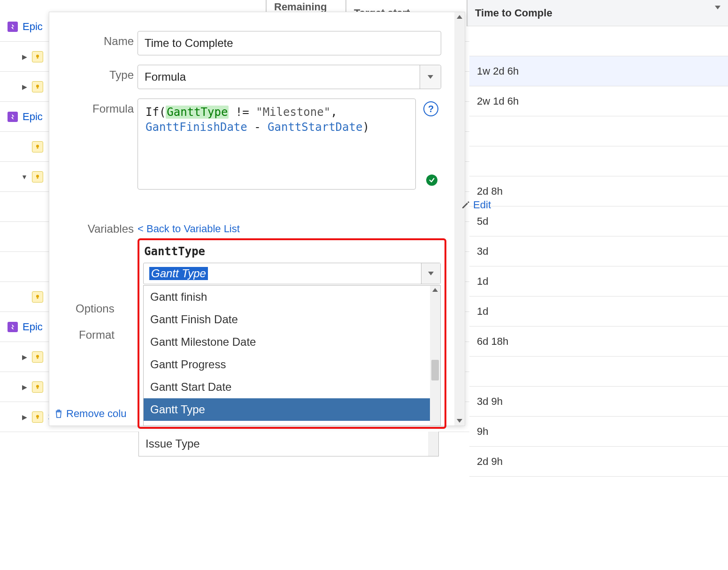 This screenshot has height=570, width=728. Describe the element at coordinates (435, 370) in the screenshot. I see `scroll-thumb` at that location.